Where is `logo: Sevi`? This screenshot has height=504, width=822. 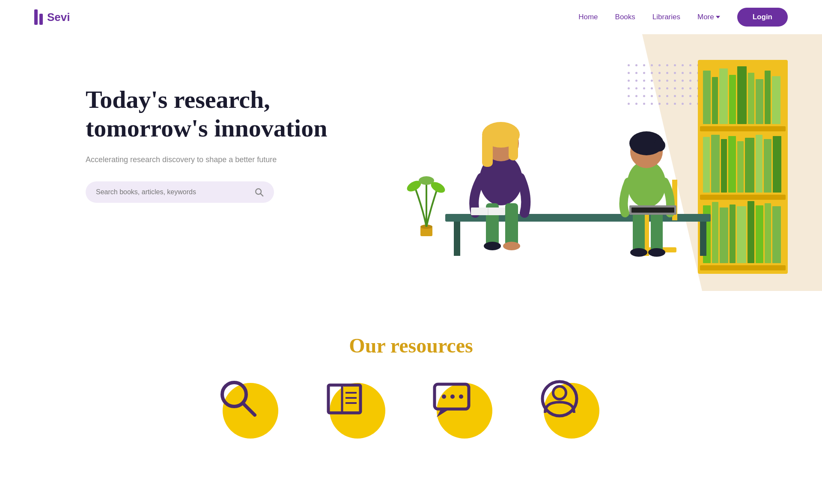 logo: Sevi is located at coordinates (52, 17).